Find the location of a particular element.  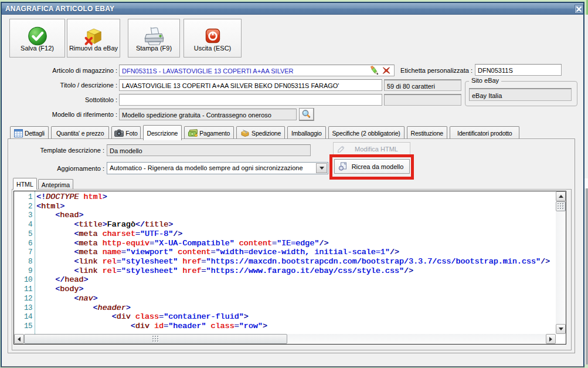

gutter-separator is located at coordinates (35, 263).